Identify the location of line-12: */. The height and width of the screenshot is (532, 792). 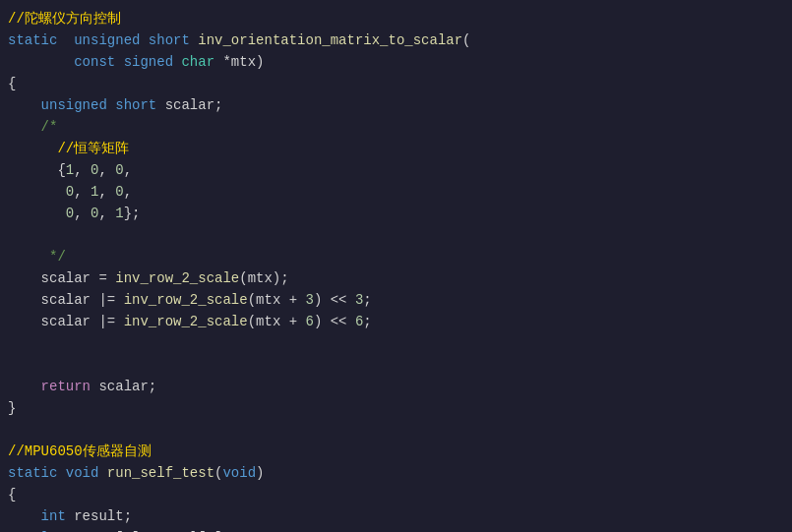
(396, 257).